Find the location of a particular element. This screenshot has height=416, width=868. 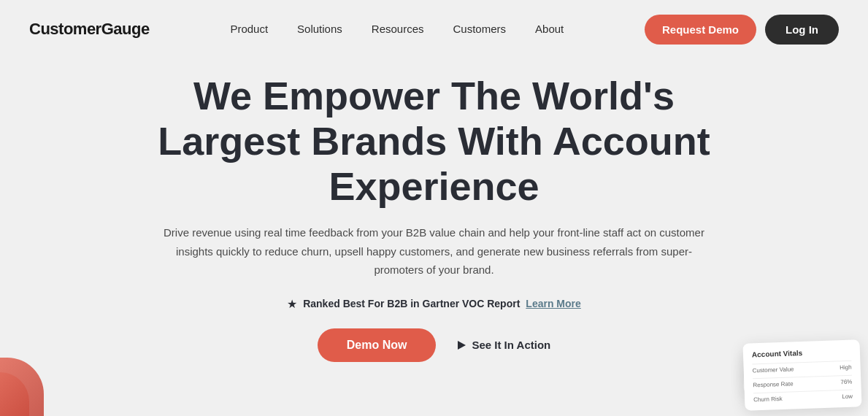

card-row-3: Churn Risk Low is located at coordinates (803, 397).